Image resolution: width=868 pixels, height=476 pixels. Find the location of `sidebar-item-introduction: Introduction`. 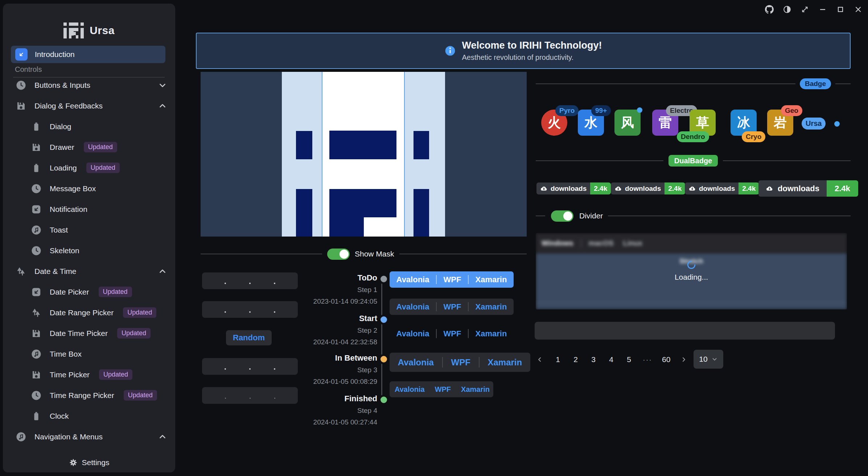

sidebar-item-introduction: Introduction is located at coordinates (88, 54).